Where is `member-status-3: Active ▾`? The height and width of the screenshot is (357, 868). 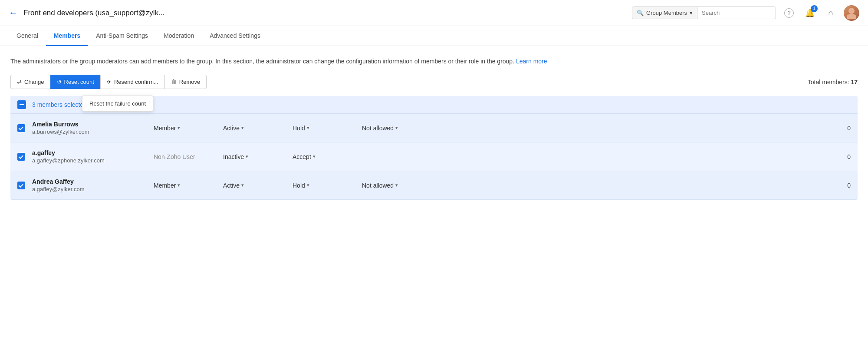
member-status-3: Active ▾ is located at coordinates (258, 185).